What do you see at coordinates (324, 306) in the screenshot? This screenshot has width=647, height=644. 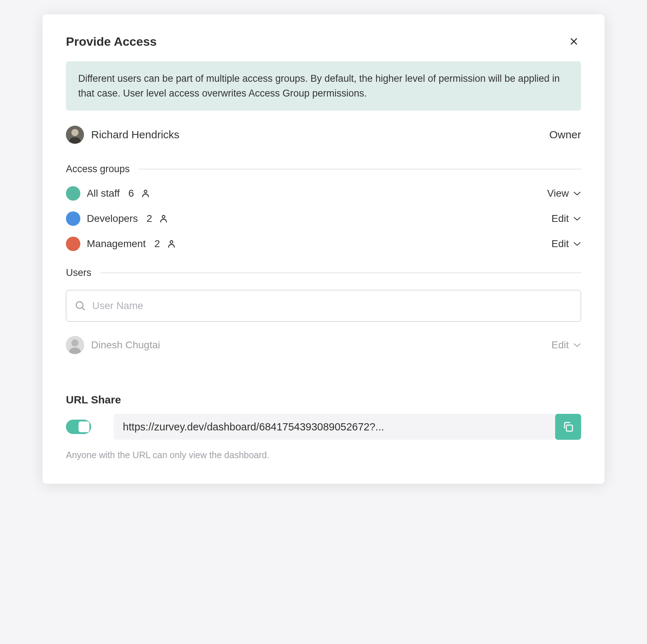 I see `user-search-input` at bounding box center [324, 306].